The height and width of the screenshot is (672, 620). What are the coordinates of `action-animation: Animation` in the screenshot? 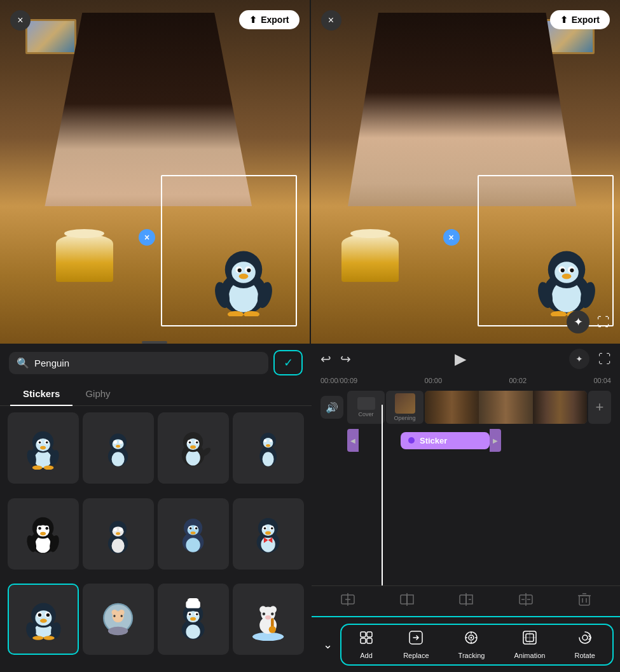 It's located at (529, 645).